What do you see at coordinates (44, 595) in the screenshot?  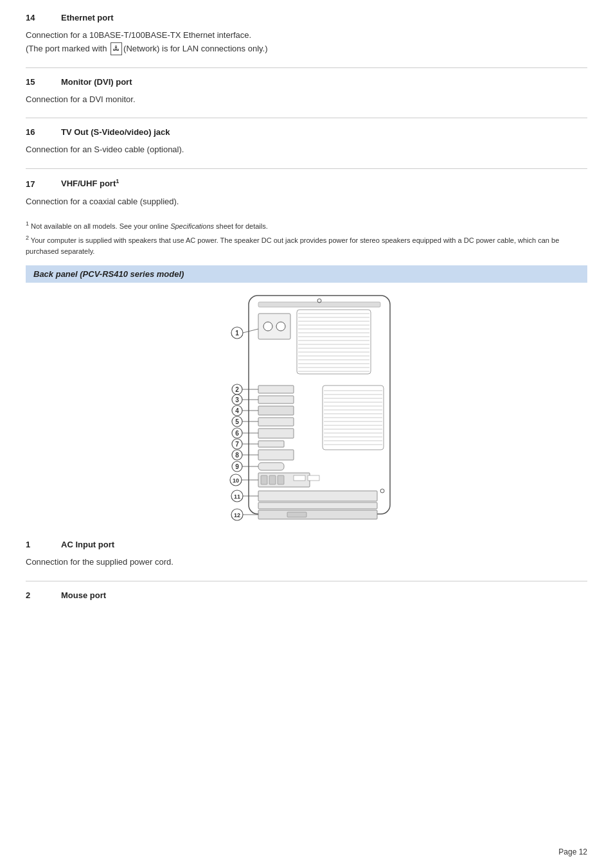 I see `section-2-number: 2` at bounding box center [44, 595].